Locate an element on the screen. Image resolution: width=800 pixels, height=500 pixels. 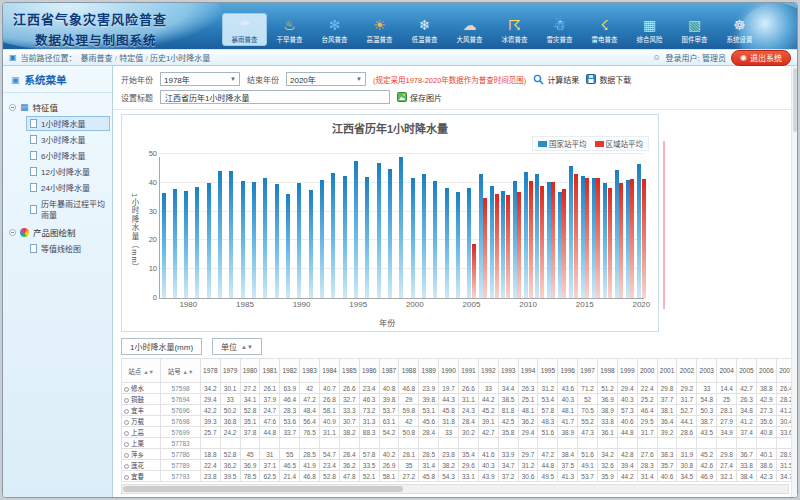
tree-item-label: 1小时降水量 is located at coordinates (63, 124).